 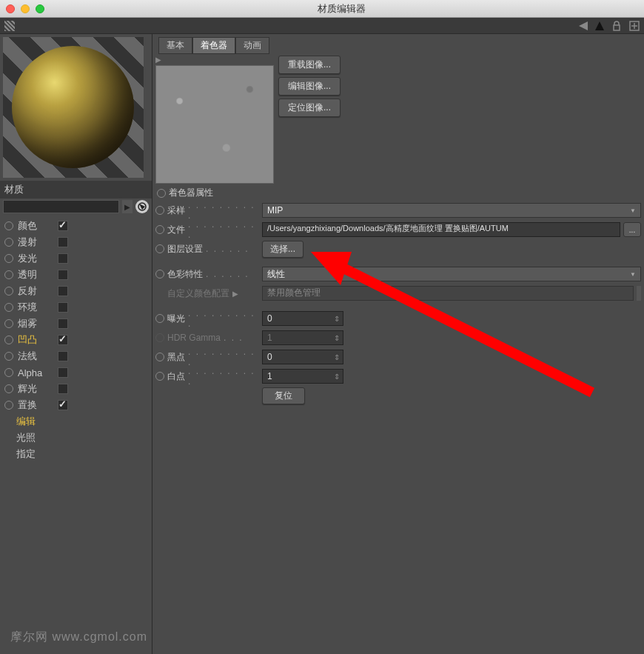 I want to click on blackpoint-spinner: 0, so click(x=303, y=357).